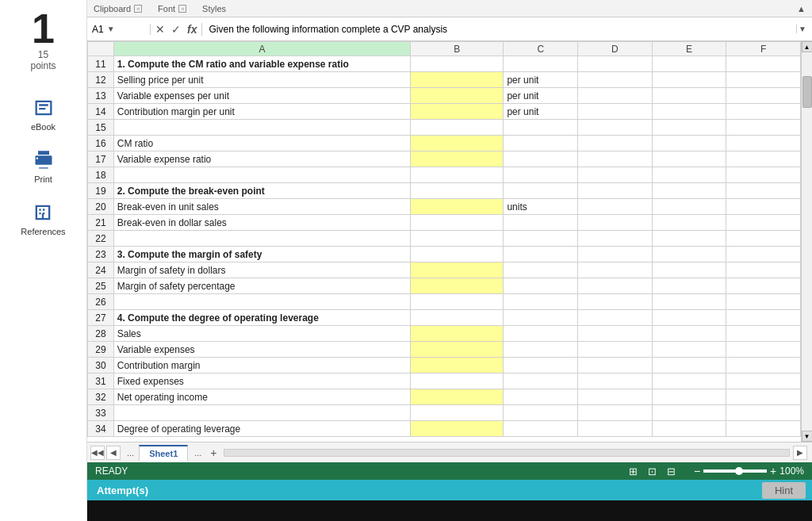  What do you see at coordinates (615, 302) in the screenshot?
I see `cell-d26` at bounding box center [615, 302].